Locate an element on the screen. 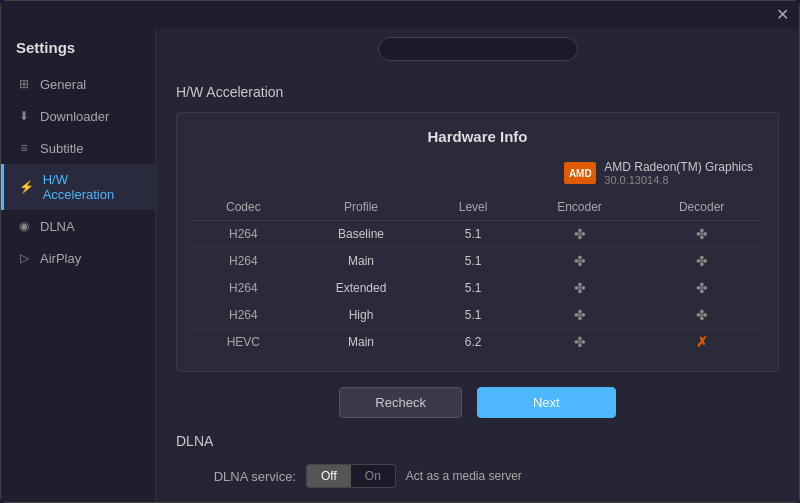  gpu-details: AMD Radeon(TM) Graphics 30.0.13014.8 is located at coordinates (678, 173).